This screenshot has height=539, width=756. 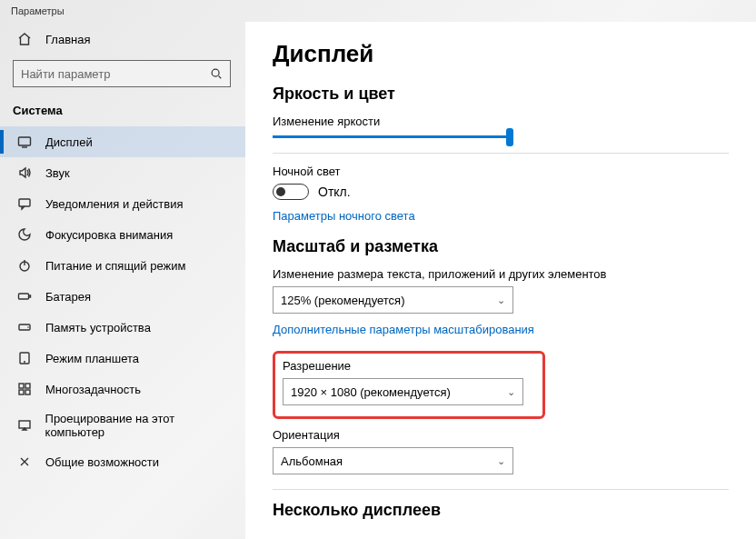 What do you see at coordinates (93, 358) in the screenshot?
I see `sidebar-item-label: Режим планшета` at bounding box center [93, 358].